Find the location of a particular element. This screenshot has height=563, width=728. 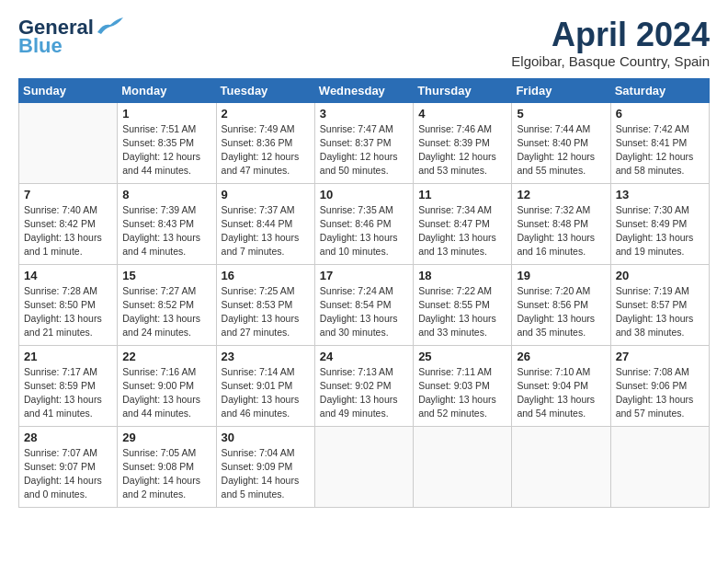

day-number: 10 is located at coordinates (364, 195).